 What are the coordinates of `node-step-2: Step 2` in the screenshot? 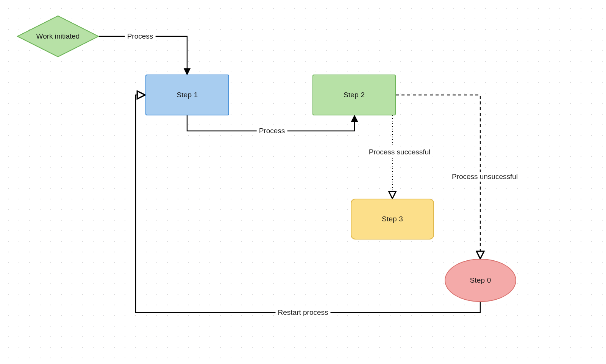 It's located at (354, 95).